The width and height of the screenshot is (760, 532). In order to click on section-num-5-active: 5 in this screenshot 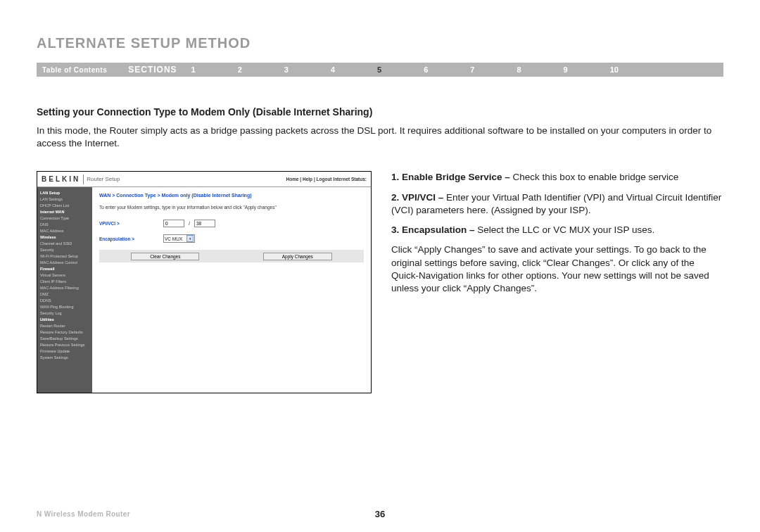, I will do `click(379, 70)`.